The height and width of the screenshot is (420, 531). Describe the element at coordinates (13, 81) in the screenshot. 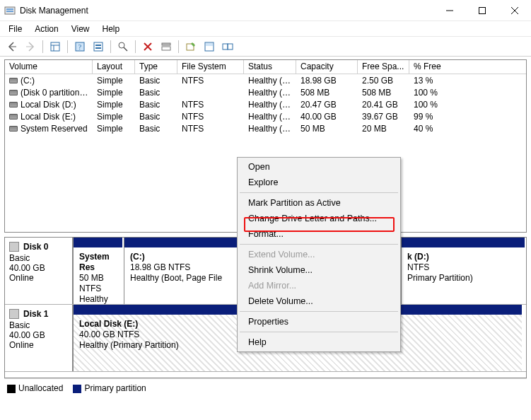

I see `volume-icon` at that location.